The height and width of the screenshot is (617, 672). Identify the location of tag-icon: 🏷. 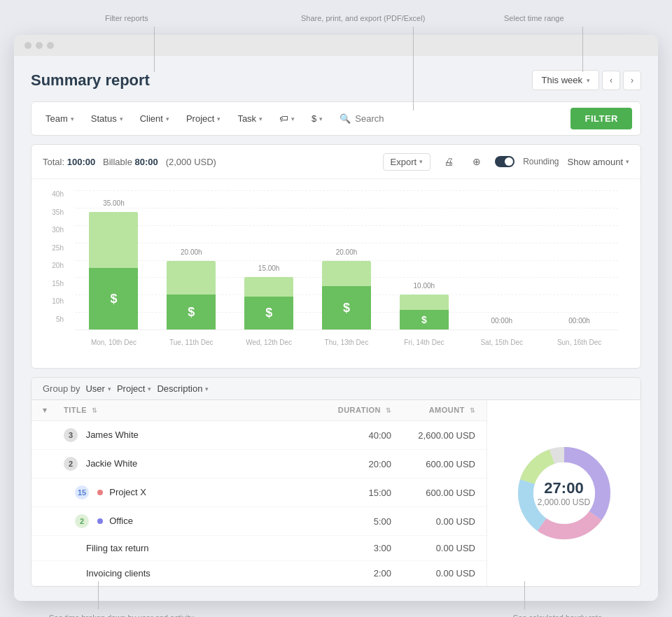
(284, 119).